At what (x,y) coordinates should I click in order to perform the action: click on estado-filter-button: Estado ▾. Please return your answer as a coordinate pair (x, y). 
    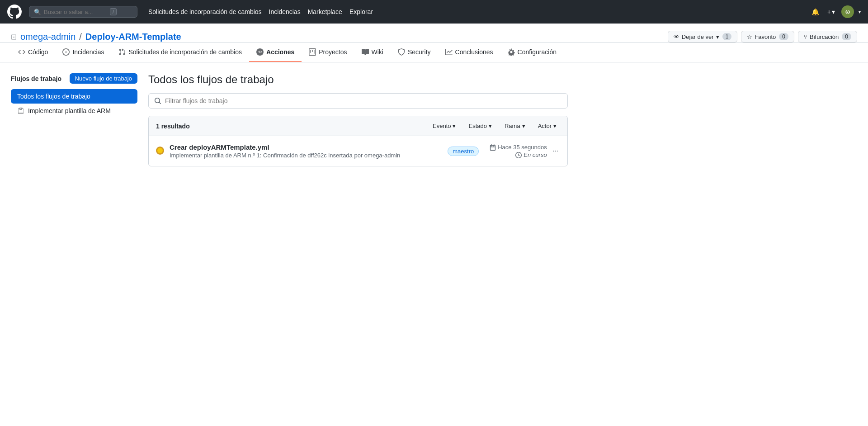
    Looking at the image, I should click on (480, 126).